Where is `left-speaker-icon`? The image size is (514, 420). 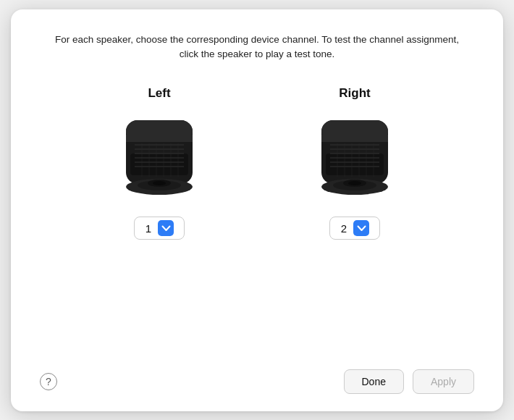 left-speaker-icon is located at coordinates (159, 160).